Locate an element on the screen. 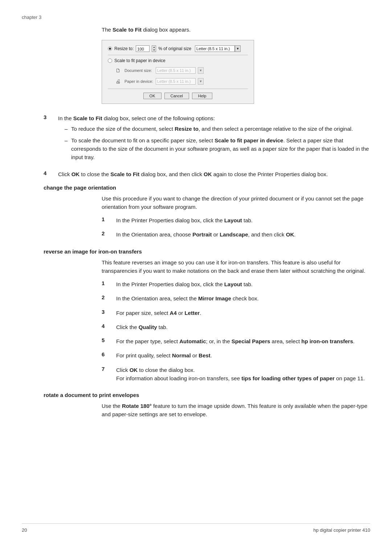 The image size is (392, 543). orient-step2: 2 In the Orientation area, choose Portra… is located at coordinates (236, 235).